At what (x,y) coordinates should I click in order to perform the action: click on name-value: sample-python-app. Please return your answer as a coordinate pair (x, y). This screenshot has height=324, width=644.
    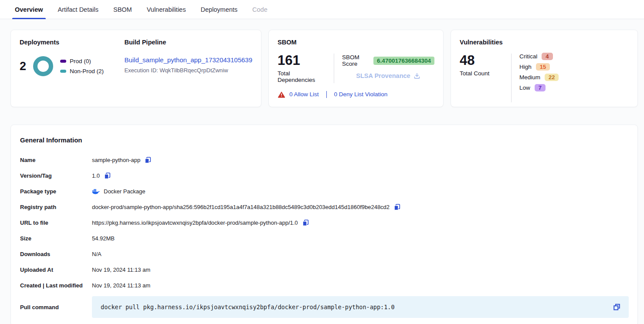
    Looking at the image, I should click on (116, 160).